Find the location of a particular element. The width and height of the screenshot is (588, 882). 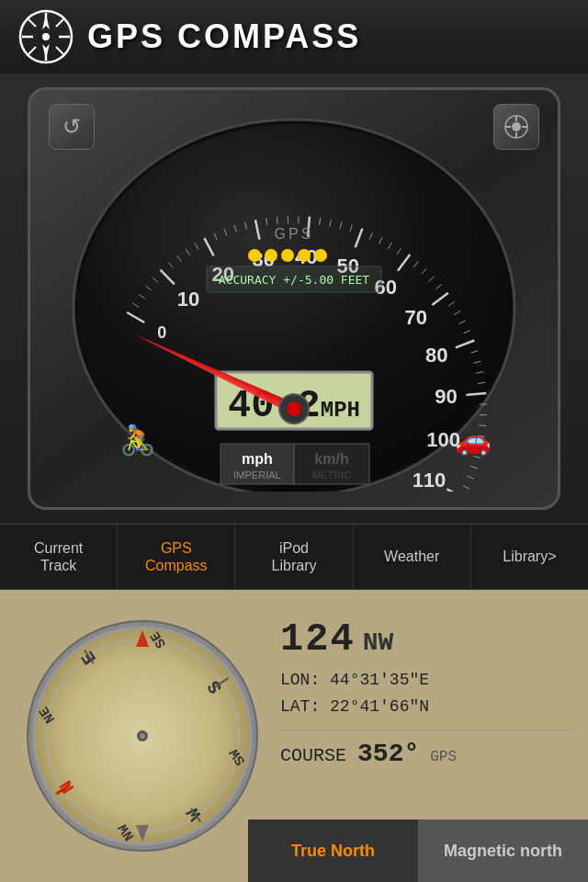

true-north-button: True North is located at coordinates (333, 851).